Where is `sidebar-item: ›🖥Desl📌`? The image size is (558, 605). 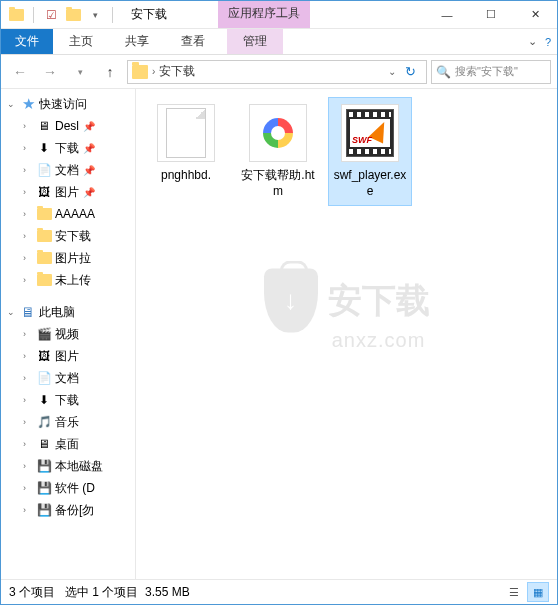 sidebar-item: ›🖥Desl📌 is located at coordinates (68, 126).